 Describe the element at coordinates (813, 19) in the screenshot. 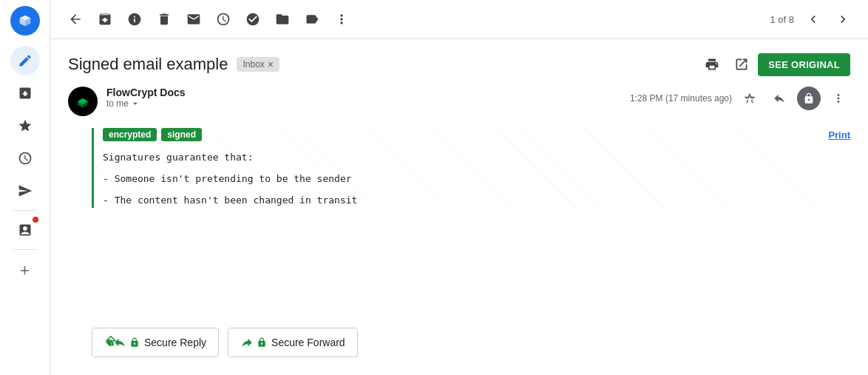

I see `prev-email-button` at that location.